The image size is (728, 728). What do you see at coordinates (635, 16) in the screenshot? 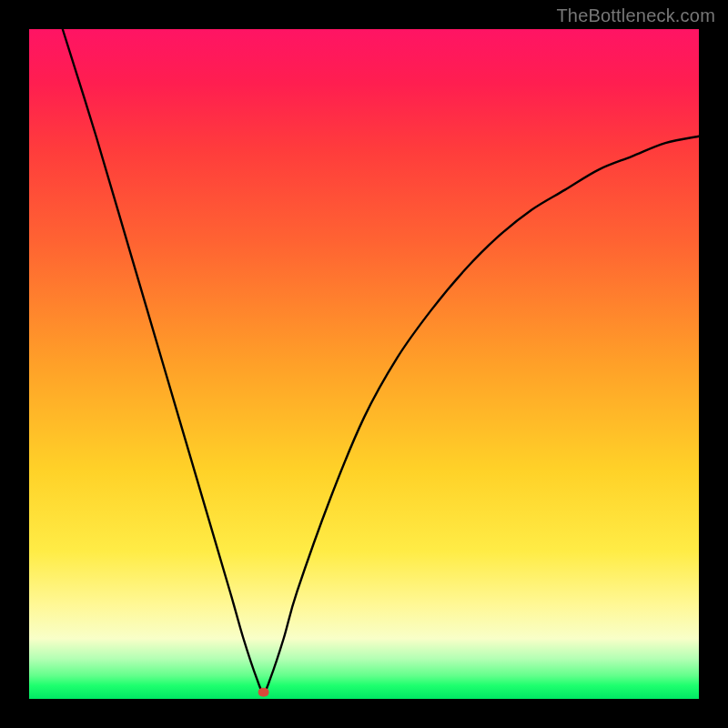
I see `watermark-text: TheBottleneck.com` at bounding box center [635, 16].